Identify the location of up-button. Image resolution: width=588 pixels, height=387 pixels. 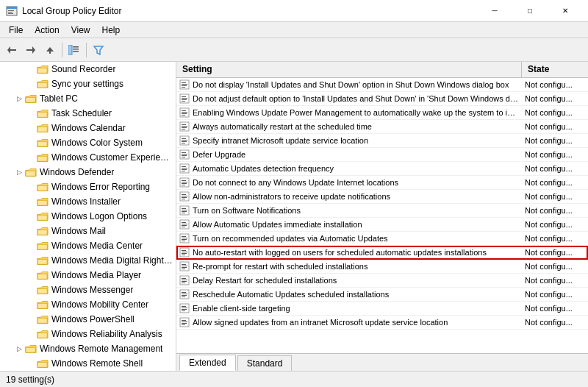
(50, 50).